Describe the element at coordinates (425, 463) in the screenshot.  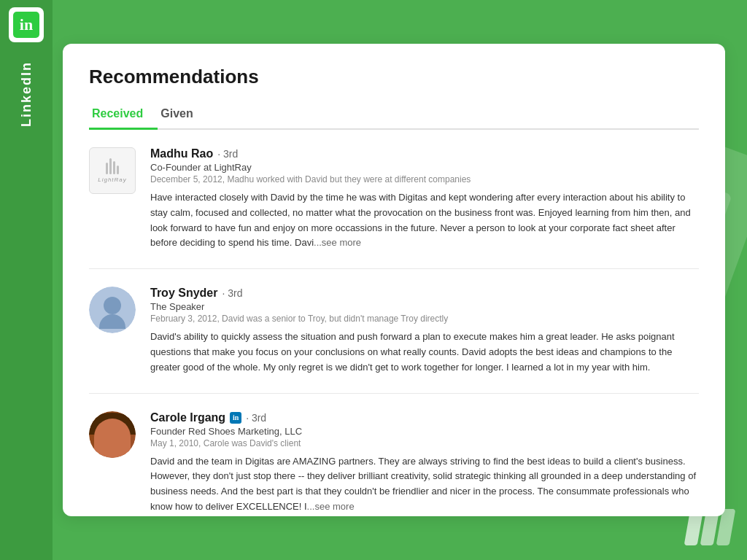
I see `recommendation-content: Carole Irgang in · 3rd Founder Red Shoes…` at that location.